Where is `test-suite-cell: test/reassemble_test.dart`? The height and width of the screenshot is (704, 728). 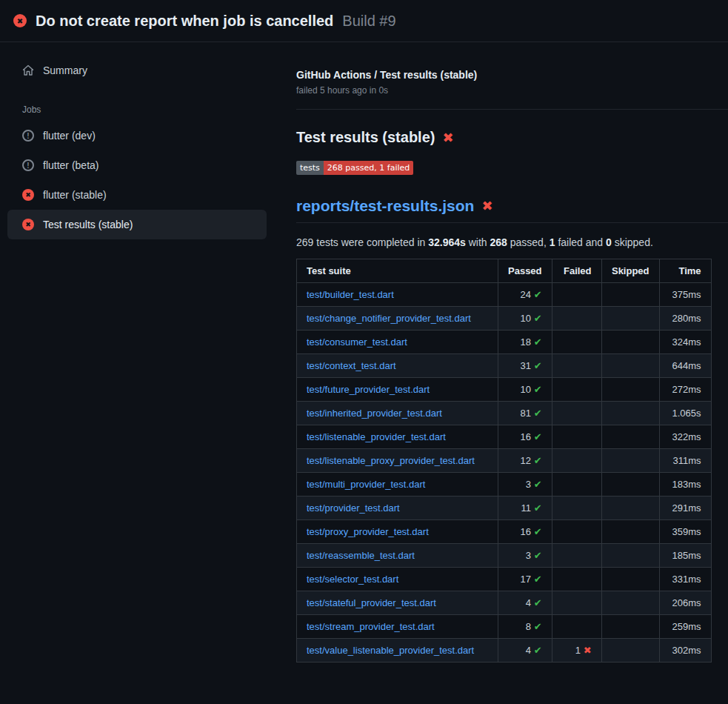
test-suite-cell: test/reassemble_test.dart is located at coordinates (398, 556).